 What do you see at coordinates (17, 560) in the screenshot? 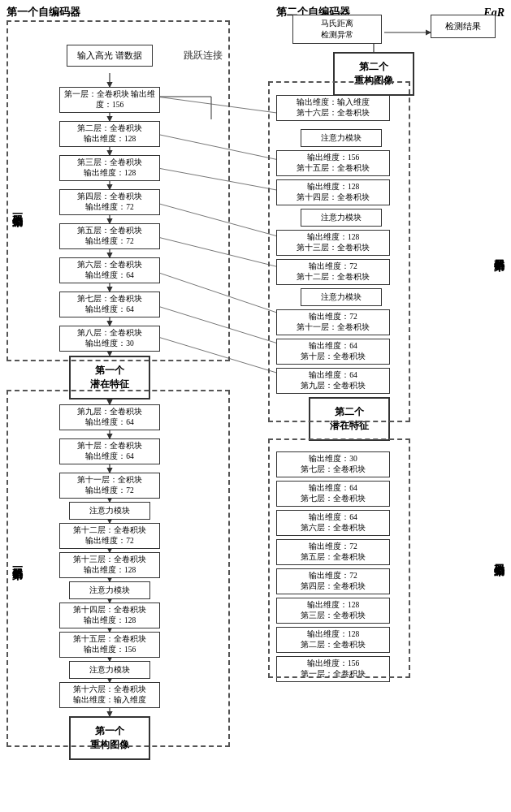
I see `label-first-decoder: 第一个解码器` at bounding box center [17, 560].